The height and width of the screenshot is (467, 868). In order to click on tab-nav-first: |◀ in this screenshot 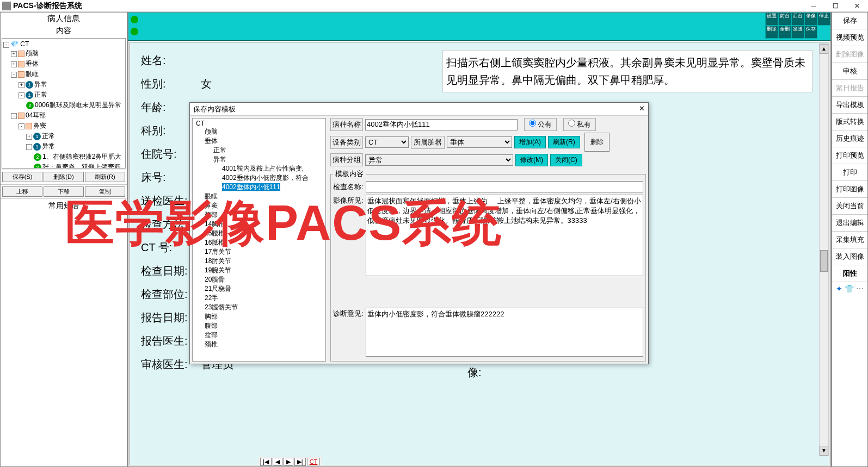, I will do `click(266, 462)`.